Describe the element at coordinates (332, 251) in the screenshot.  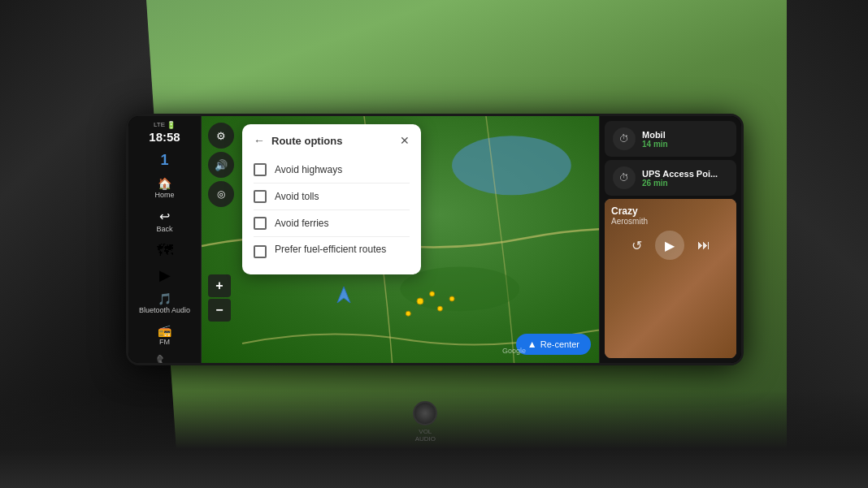
I see `route-option-prefer-fuel: Prefer fuel-efficient routes` at that location.